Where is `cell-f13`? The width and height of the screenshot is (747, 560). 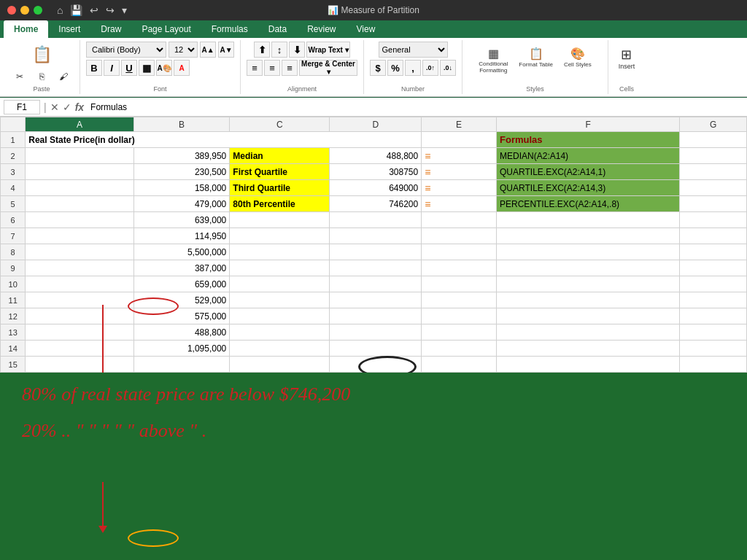
cell-f13 is located at coordinates (588, 332).